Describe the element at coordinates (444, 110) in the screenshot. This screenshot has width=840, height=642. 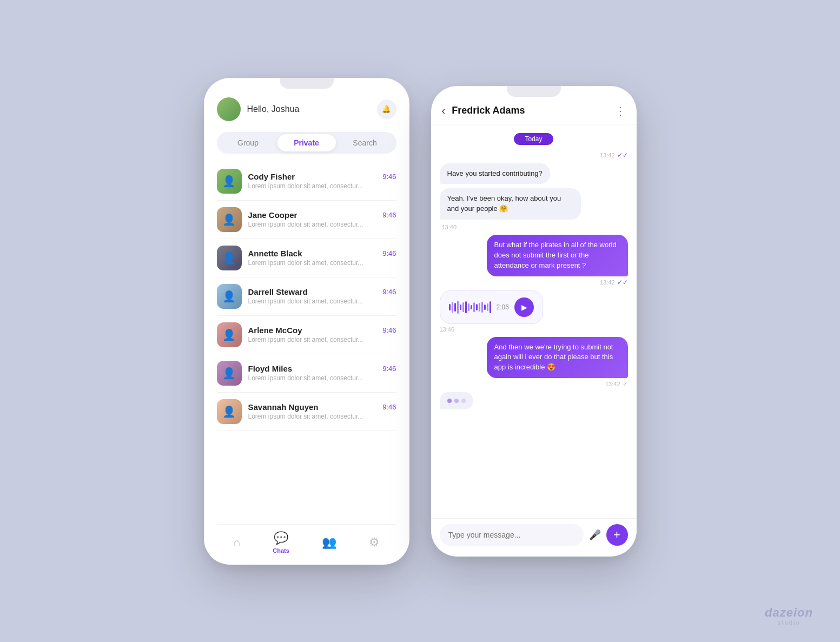
I see `back-button: ‹` at that location.